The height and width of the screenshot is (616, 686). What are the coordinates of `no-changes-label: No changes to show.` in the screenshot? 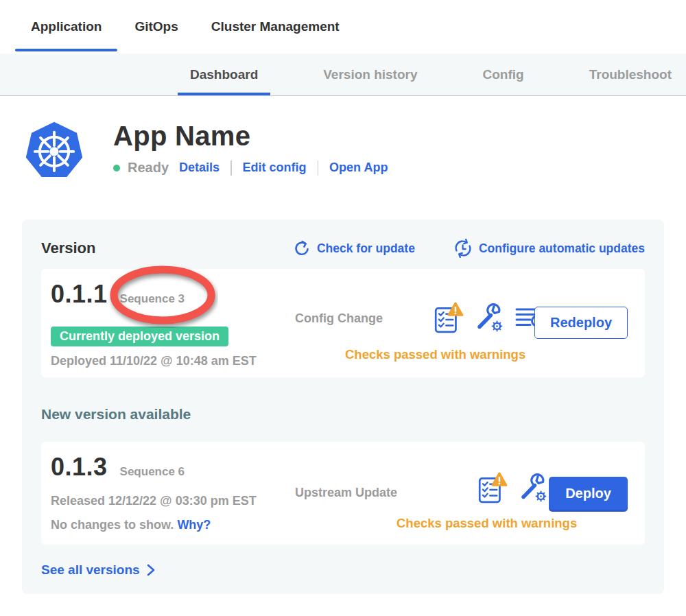 It's located at (113, 525).